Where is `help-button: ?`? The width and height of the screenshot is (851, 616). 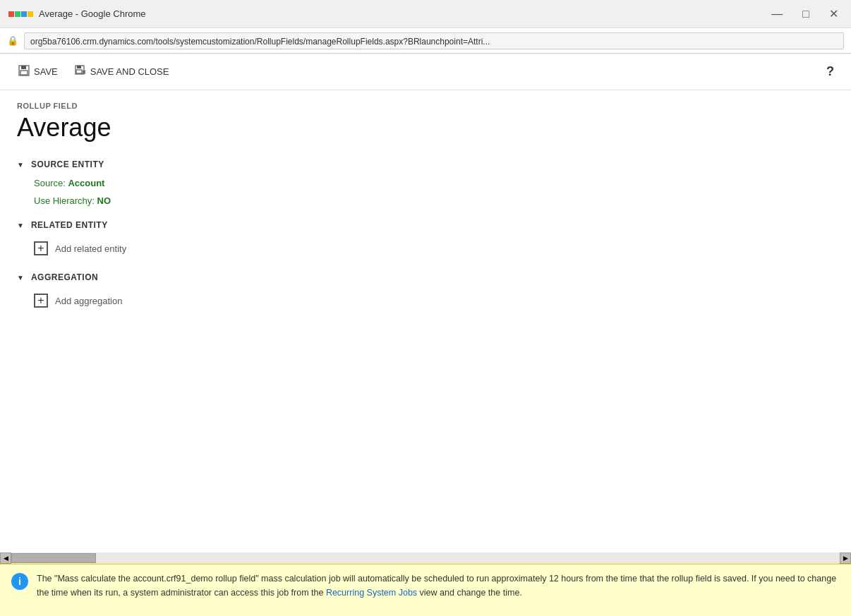
help-button: ? is located at coordinates (830, 72).